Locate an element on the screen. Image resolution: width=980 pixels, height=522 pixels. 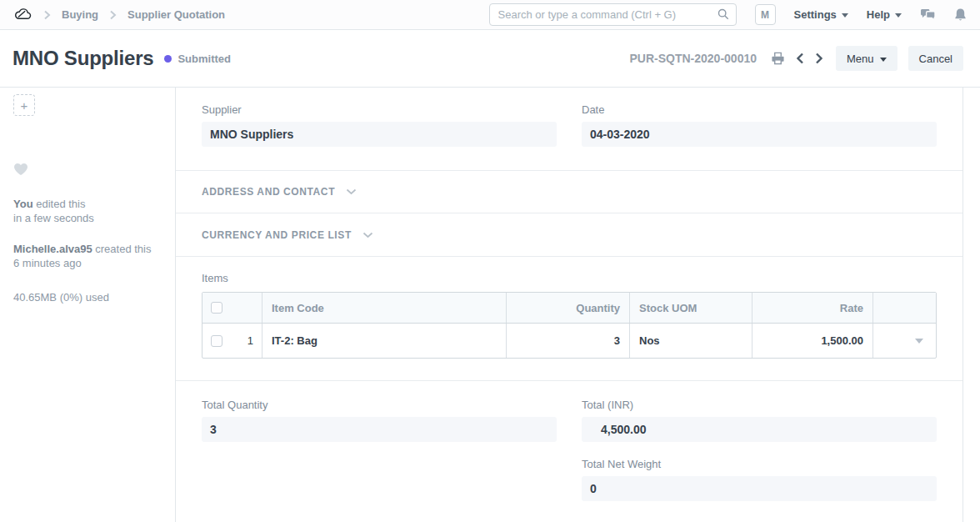
heart-icon is located at coordinates (21, 169).